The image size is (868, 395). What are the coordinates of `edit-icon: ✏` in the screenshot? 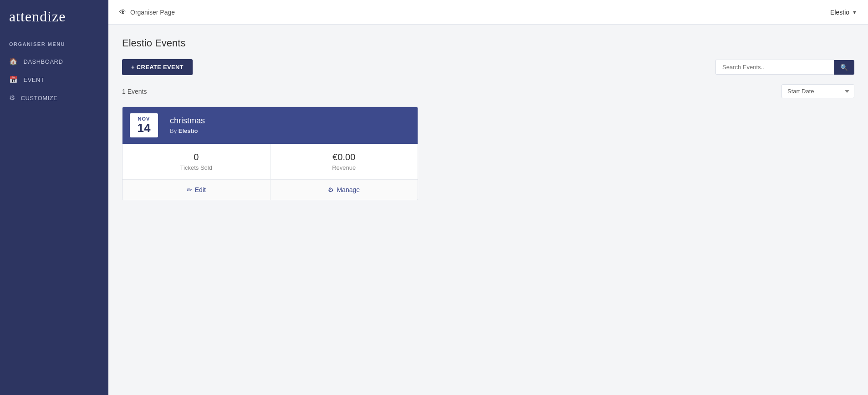 It's located at (189, 190).